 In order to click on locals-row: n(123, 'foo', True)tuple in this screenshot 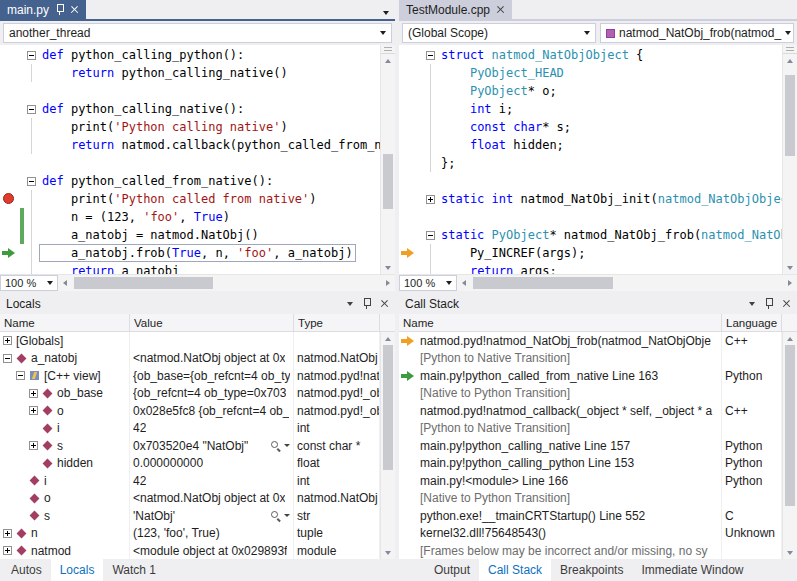, I will do `click(190, 534)`.